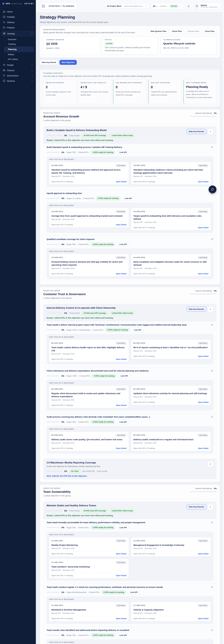 This screenshot has width=224, height=644. I want to click on current-quarter-card: CURRENT QUARTER Q2 2026 Quarter 2 2026, so click(71, 46).